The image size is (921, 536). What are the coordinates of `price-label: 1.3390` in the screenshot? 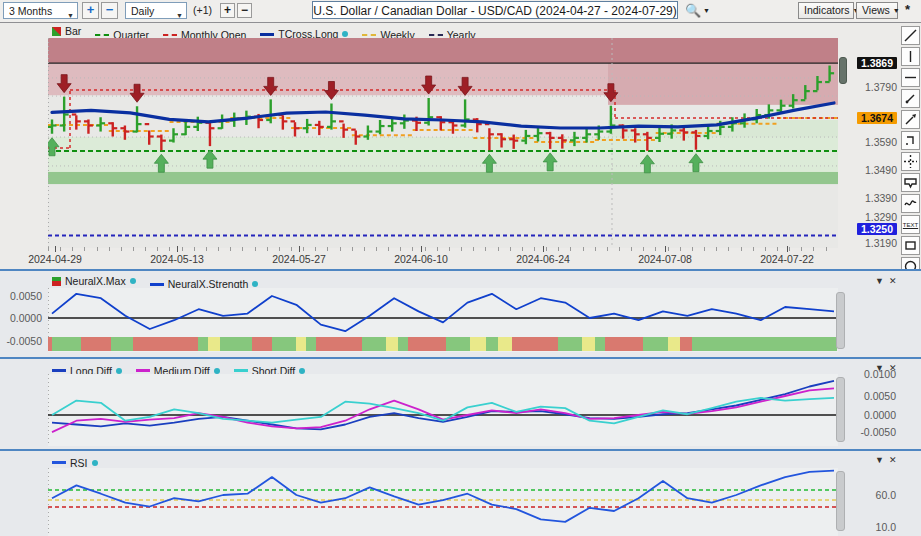 It's located at (872, 198).